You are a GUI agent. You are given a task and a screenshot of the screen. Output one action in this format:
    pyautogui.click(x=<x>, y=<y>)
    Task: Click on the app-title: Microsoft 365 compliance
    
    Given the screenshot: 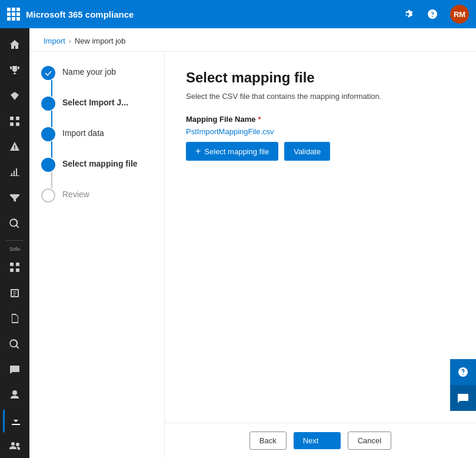 What is the action you would take?
    pyautogui.click(x=211, y=14)
    